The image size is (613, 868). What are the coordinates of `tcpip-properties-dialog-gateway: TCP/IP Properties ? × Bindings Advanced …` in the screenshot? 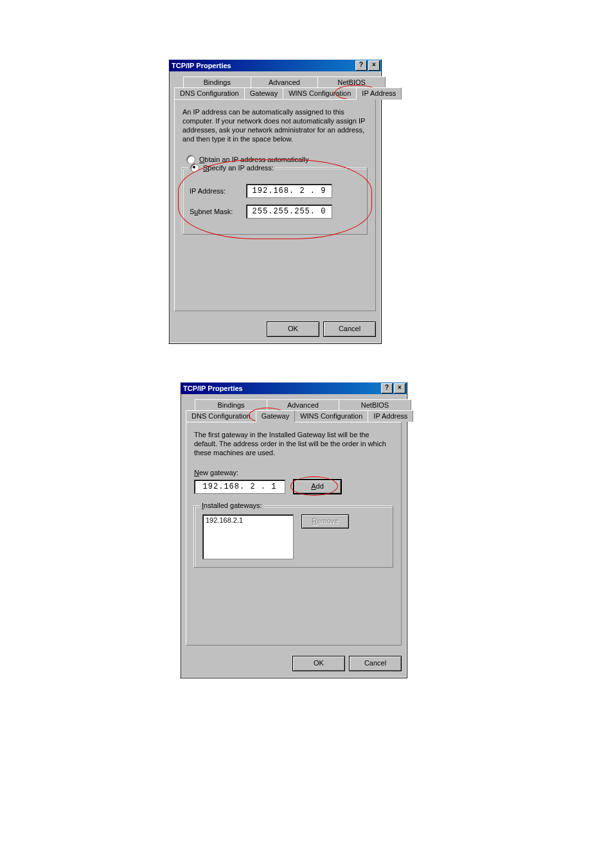 It's located at (294, 530).